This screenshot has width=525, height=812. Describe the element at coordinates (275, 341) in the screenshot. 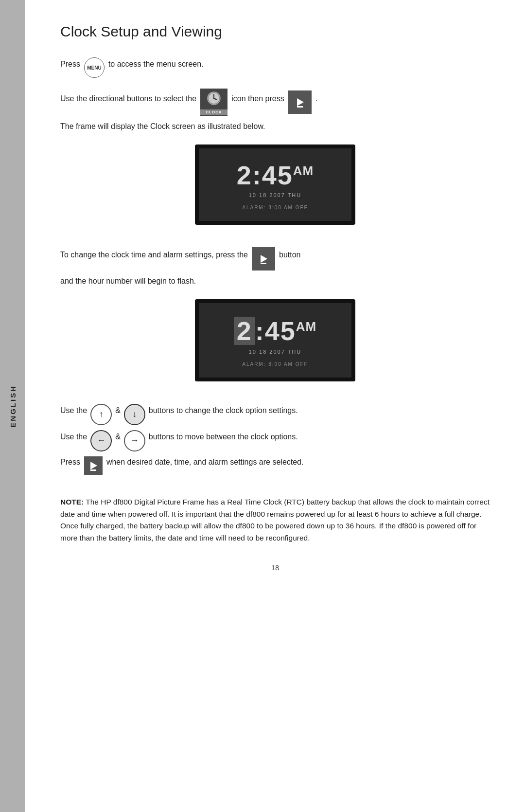

I see `clock-screen-2: 2:45AM 10 18 2007 THU ALARM: 8:00 AM OFF` at that location.